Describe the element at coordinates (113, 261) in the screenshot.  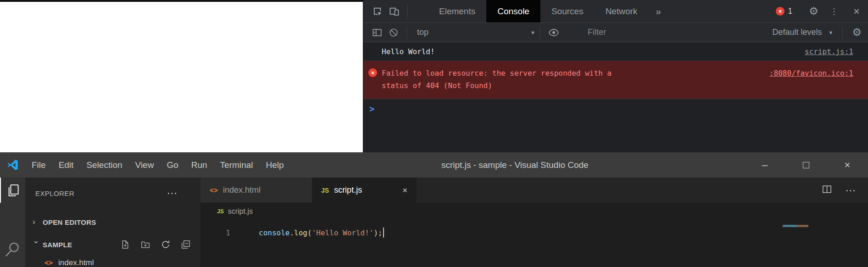
I see `file-item-index-html: <> index.html` at that location.